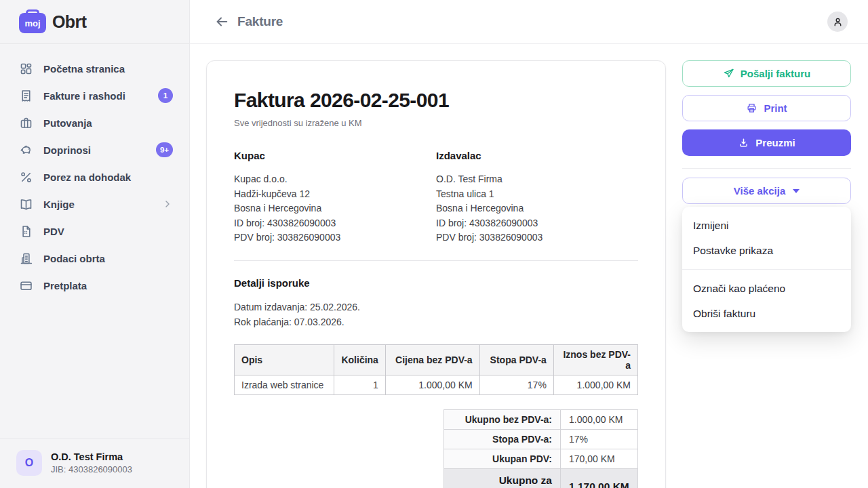  What do you see at coordinates (167, 204) in the screenshot?
I see `chevron-right-icon` at bounding box center [167, 204].